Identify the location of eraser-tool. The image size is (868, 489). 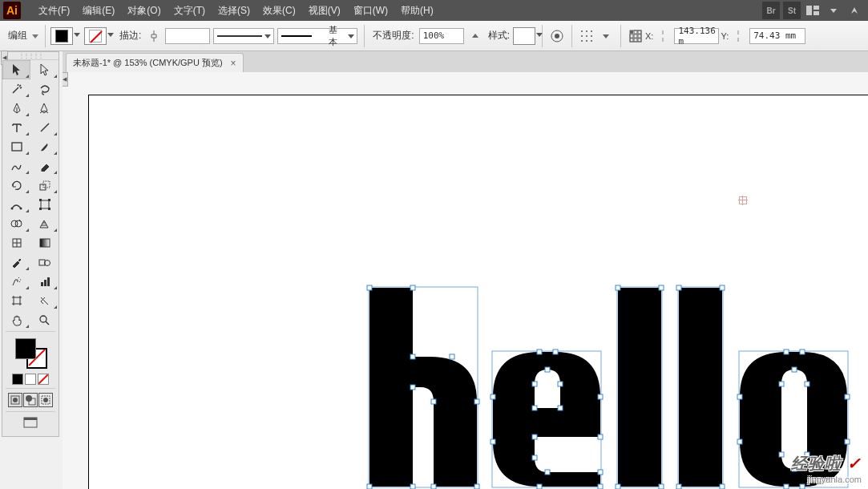
(45, 166).